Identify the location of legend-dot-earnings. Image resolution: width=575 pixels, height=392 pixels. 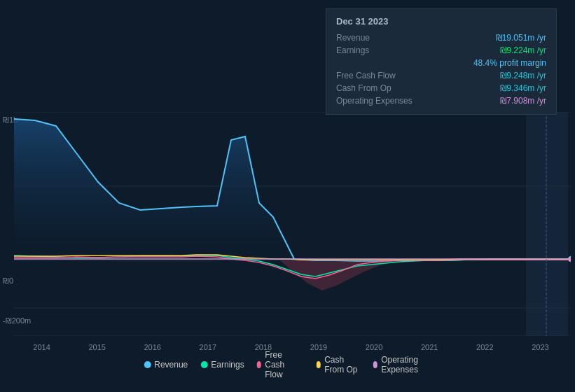
(204, 365).